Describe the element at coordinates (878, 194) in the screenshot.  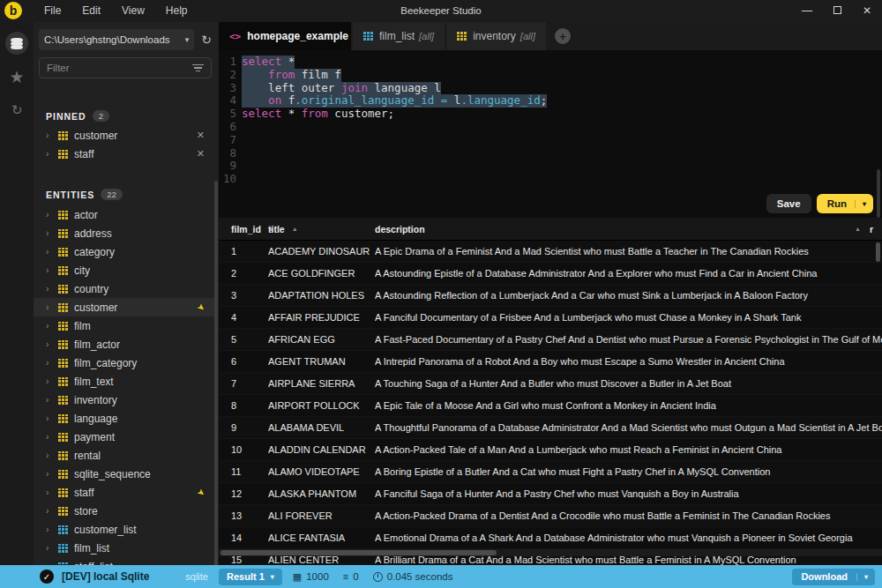
I see `editor-scrollbar` at that location.